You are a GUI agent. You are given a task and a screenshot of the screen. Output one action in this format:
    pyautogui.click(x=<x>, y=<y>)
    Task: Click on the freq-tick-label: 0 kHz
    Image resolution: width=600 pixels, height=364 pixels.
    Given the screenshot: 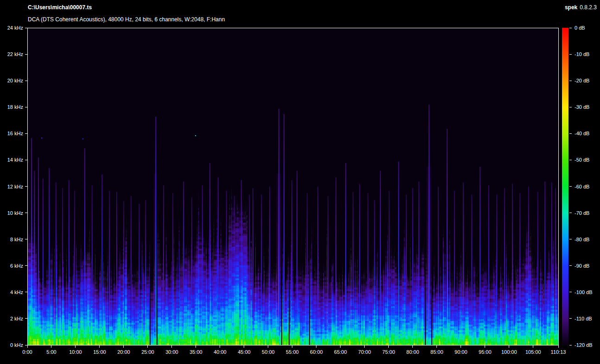 What is the action you would take?
    pyautogui.click(x=12, y=345)
    